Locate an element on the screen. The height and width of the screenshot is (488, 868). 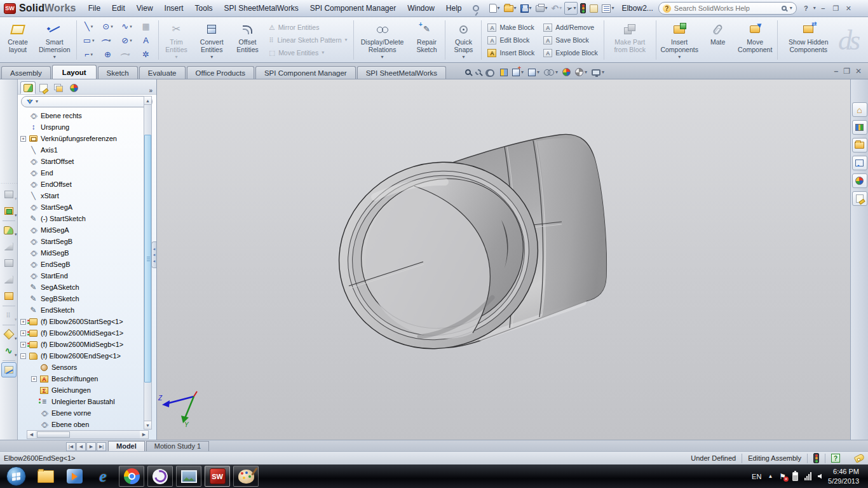
tab-motion-study-1: Motion Study 1 is located at coordinates (178, 446).